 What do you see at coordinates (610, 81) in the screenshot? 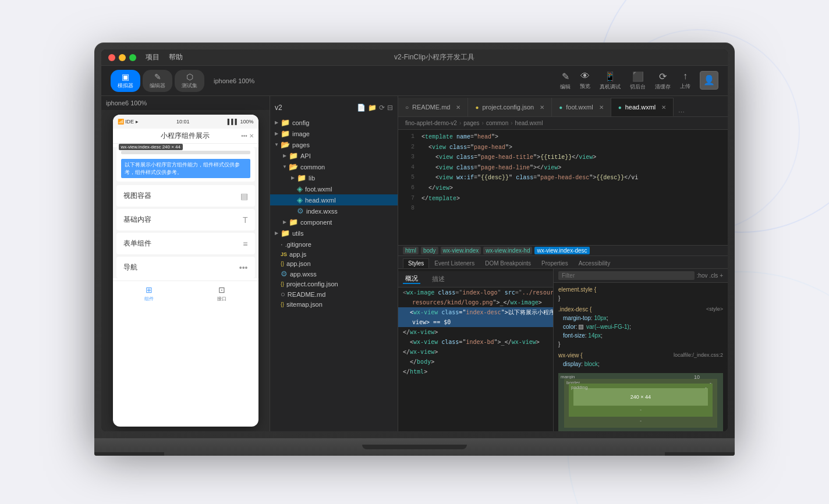
I see `action-device-debug: 📱 真机调试` at bounding box center [610, 81].